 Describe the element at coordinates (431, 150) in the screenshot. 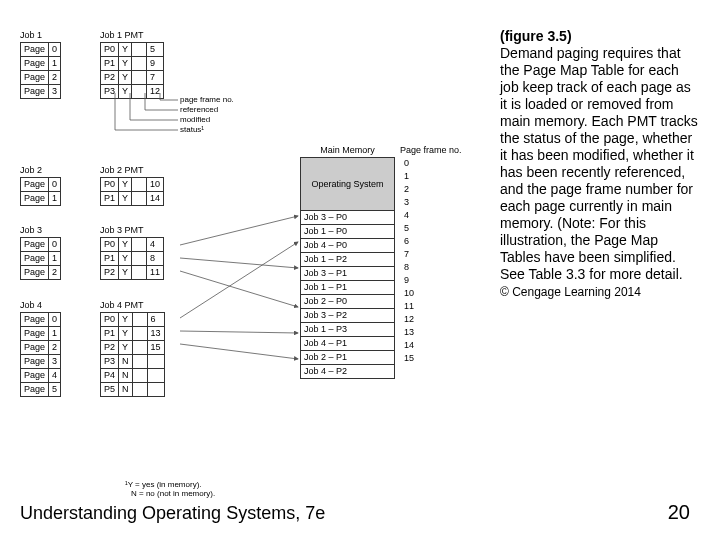

I see `pfn-label: Page frame no.` at that location.